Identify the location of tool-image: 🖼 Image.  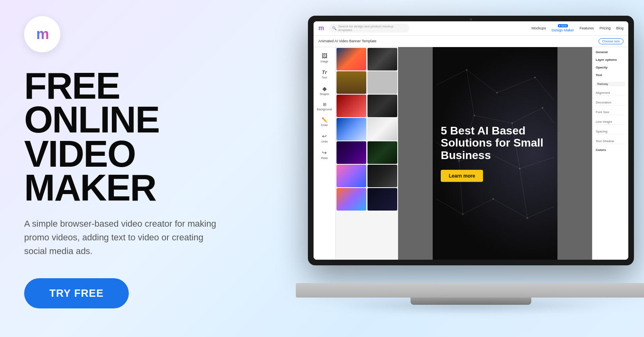
(324, 58).